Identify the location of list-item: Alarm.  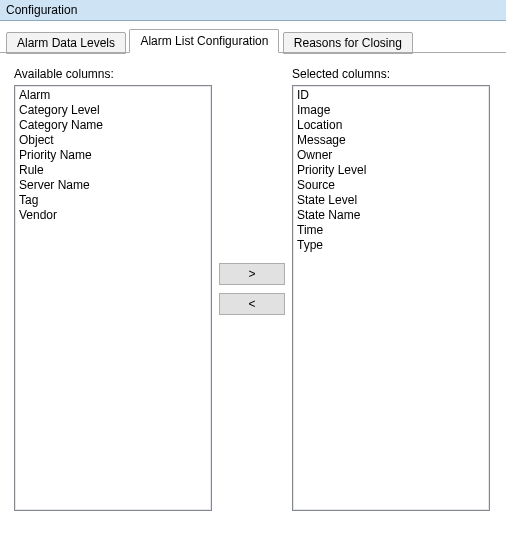
(113, 96).